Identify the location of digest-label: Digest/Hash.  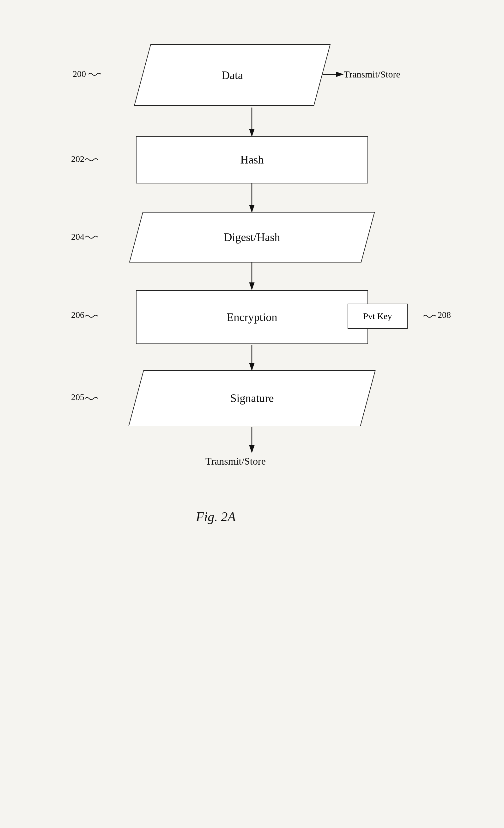
(252, 237).